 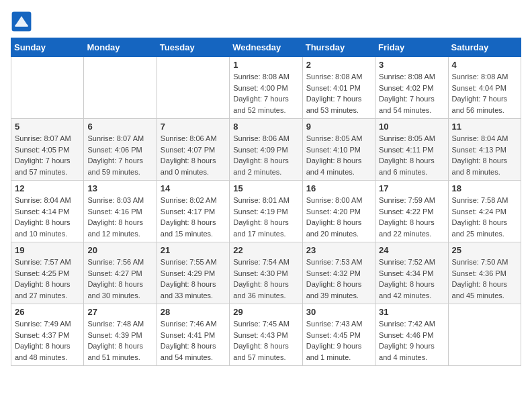 What do you see at coordinates (120, 250) in the screenshot?
I see `day-number: 20` at bounding box center [120, 250].